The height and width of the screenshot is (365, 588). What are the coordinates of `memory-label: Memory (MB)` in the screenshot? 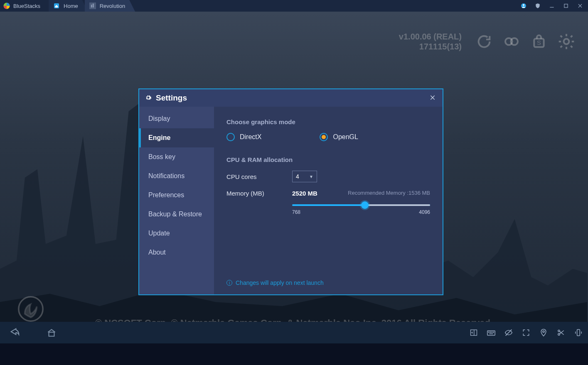 It's located at (259, 194).